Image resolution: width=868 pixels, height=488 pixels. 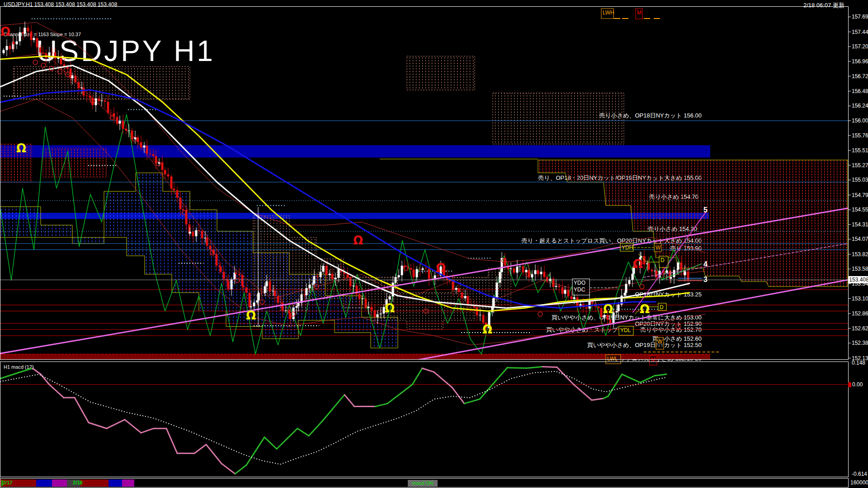 What do you see at coordinates (705, 210) in the screenshot?
I see `point-label: 5` at bounding box center [705, 210].